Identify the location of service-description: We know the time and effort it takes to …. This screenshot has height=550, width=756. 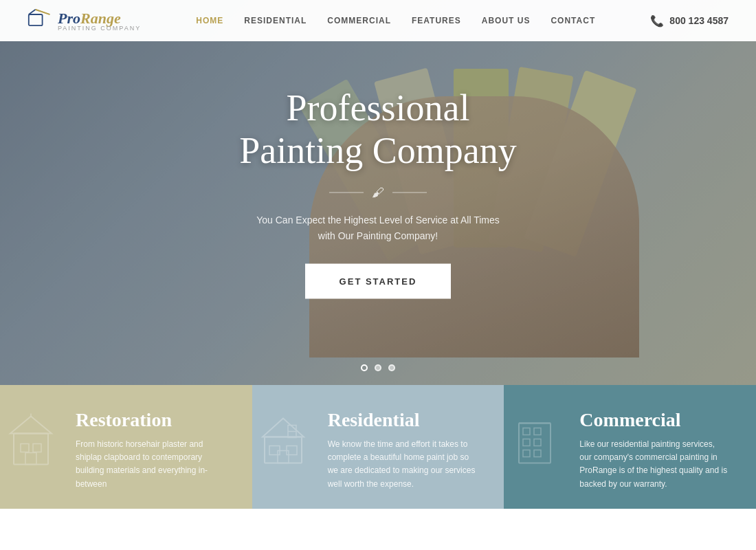
(403, 465).